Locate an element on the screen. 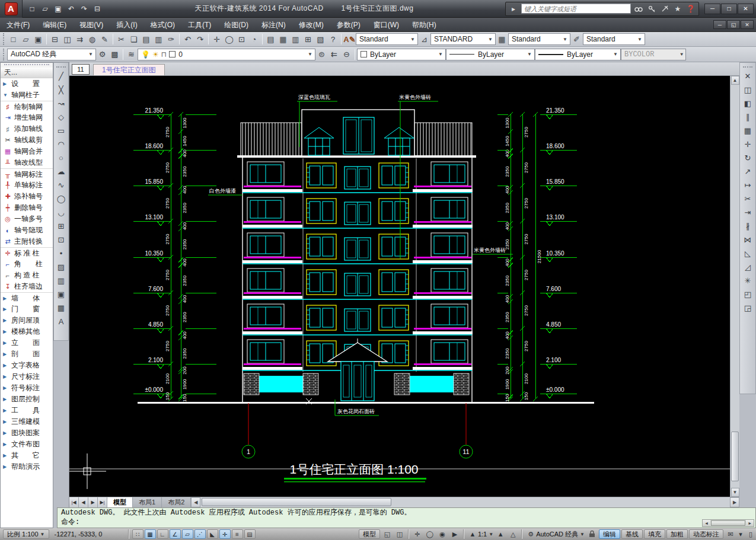  spline-icon: ∿ is located at coordinates (61, 185).